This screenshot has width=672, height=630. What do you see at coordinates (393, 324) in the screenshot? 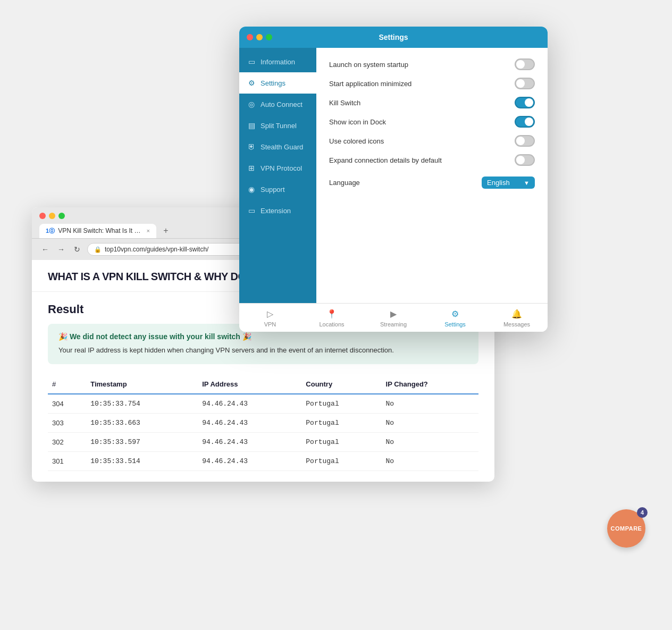
I see `bottom-nav-label: Streaming` at bounding box center [393, 324].